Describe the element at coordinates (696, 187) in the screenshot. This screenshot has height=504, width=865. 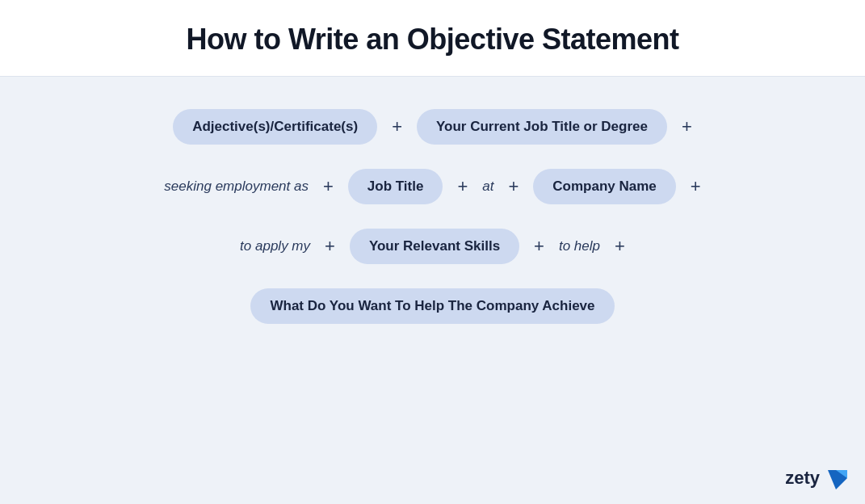
I see `plus-2-4: +` at that location.